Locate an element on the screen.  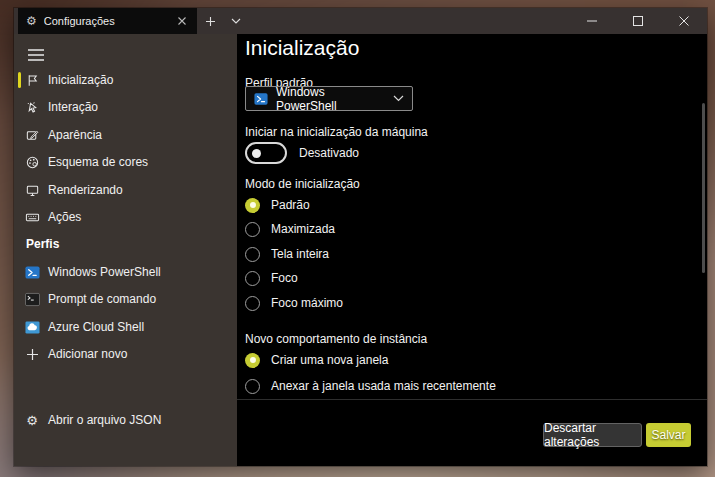
tab-dropdown-button is located at coordinates (236, 21).